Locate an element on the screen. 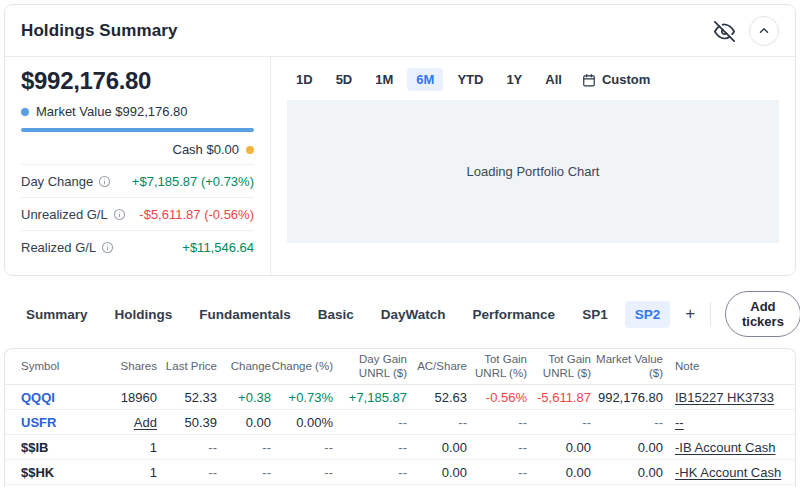 Image resolution: width=800 pixels, height=487 pixels. day-gain-cell: +7,185.87 is located at coordinates (370, 398).